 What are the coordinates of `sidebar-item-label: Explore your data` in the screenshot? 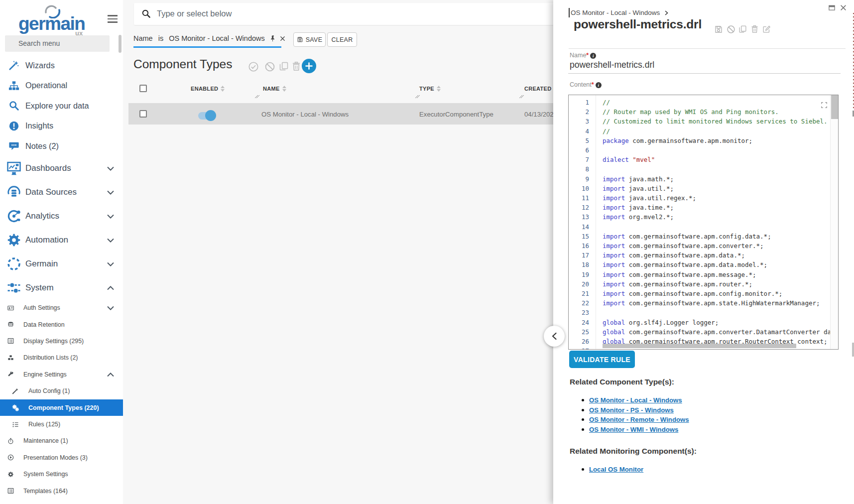 It's located at (57, 106).